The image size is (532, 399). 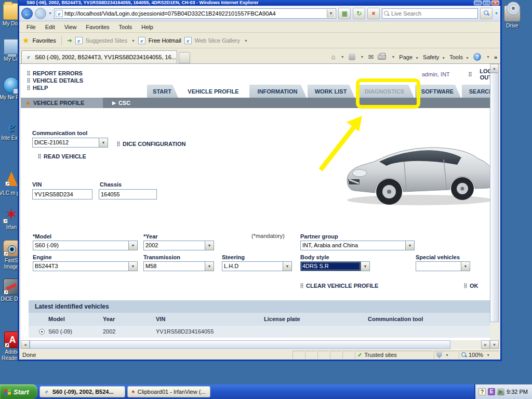 I want to click on window-titlebar: S60 (-09), 2002, B5244T3, YV1RS58D234164…, so click(x=260, y=3).